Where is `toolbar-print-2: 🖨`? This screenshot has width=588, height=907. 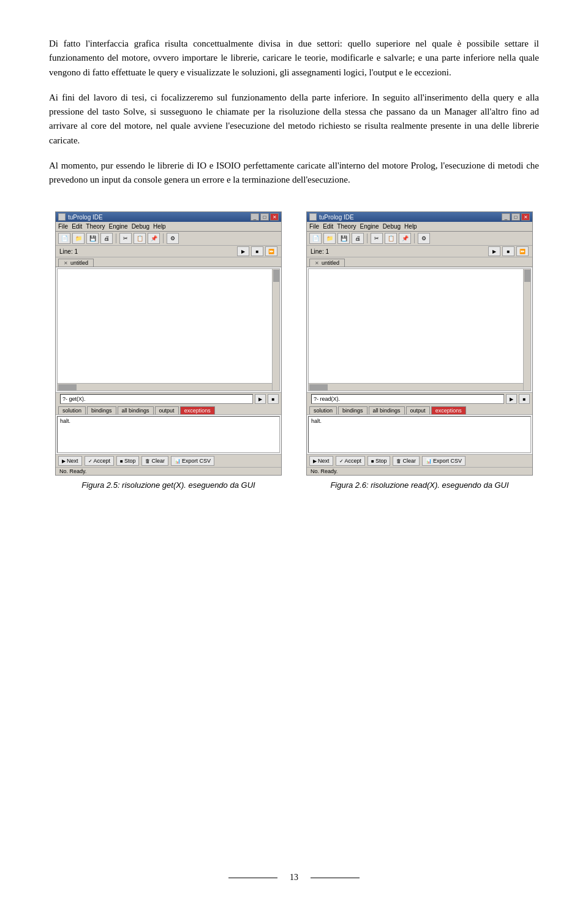
toolbar-print-2: 🖨 is located at coordinates (358, 238).